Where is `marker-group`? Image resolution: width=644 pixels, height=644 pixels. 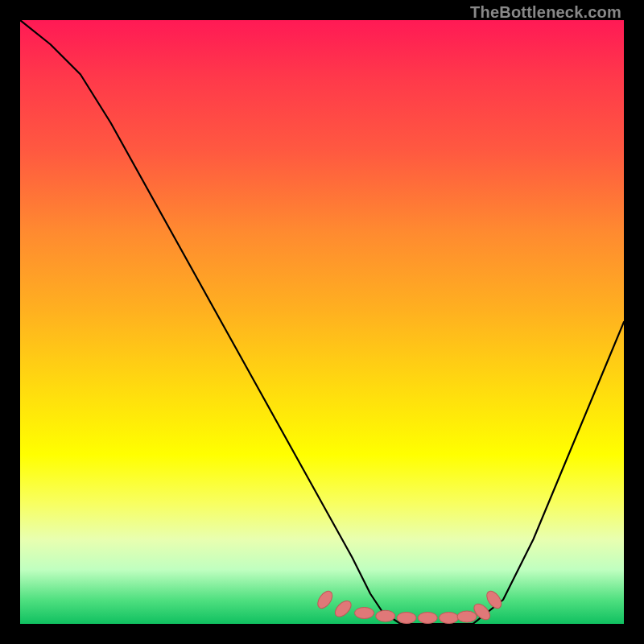
marker-group is located at coordinates (409, 605).